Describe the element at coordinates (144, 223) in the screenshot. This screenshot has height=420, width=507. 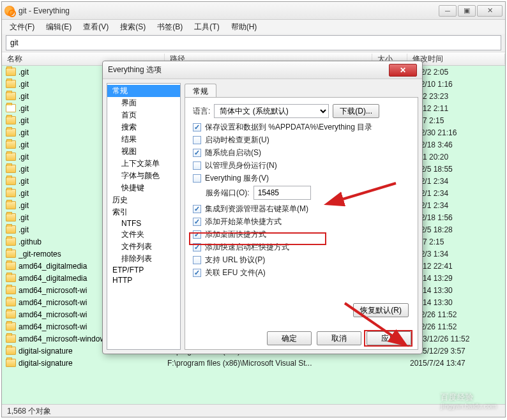
I see `tree-ntfs: NTFS` at that location.